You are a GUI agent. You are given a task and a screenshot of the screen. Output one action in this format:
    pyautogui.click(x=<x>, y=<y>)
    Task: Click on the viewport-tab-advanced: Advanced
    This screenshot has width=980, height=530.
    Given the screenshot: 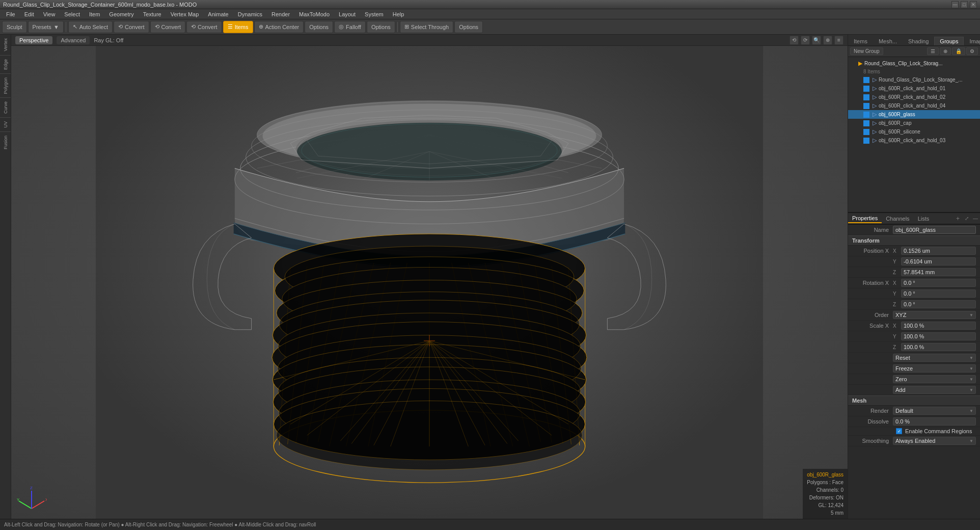 What is the action you would take?
    pyautogui.click(x=73, y=40)
    